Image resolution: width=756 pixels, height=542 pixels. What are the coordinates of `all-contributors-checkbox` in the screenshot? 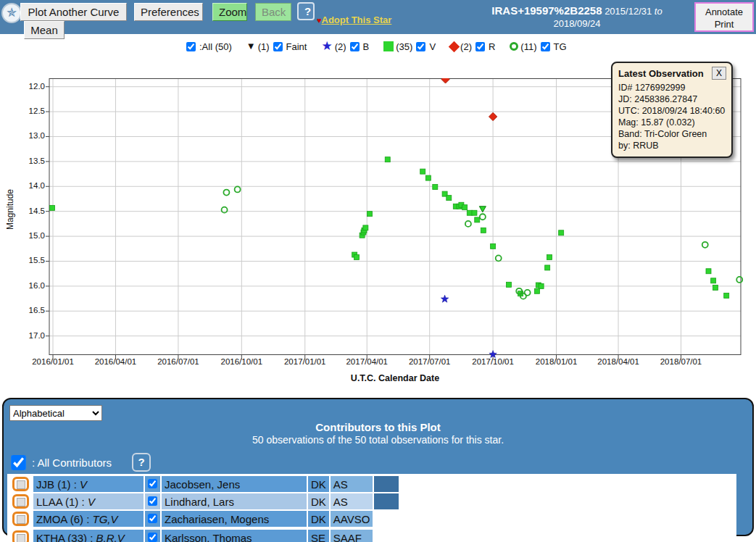 It's located at (19, 462).